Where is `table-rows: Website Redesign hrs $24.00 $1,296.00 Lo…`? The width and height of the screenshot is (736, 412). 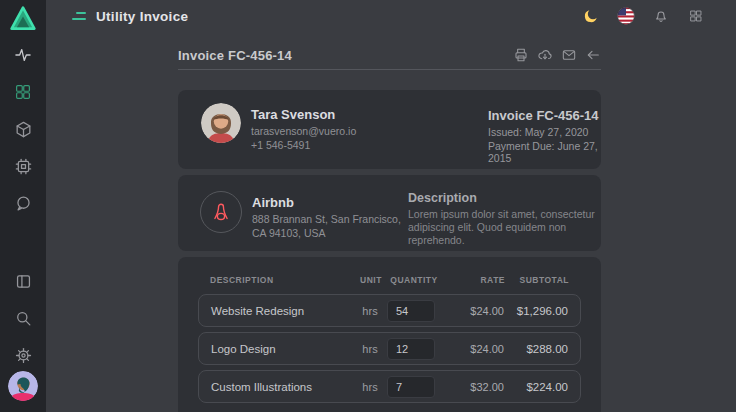 table-rows: Website Redesign hrs $24.00 $1,296.00 Lo… is located at coordinates (390, 348).